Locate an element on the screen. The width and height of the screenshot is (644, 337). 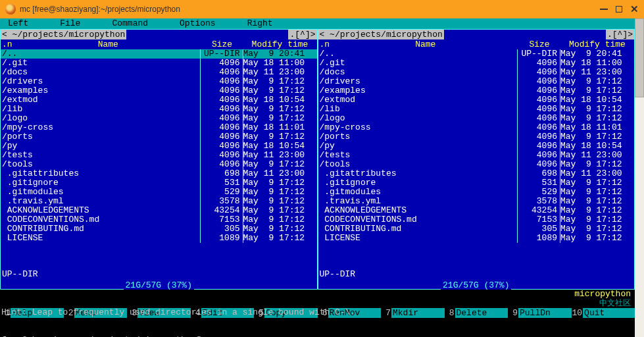
scrollbar is located at coordinates (639, 178).